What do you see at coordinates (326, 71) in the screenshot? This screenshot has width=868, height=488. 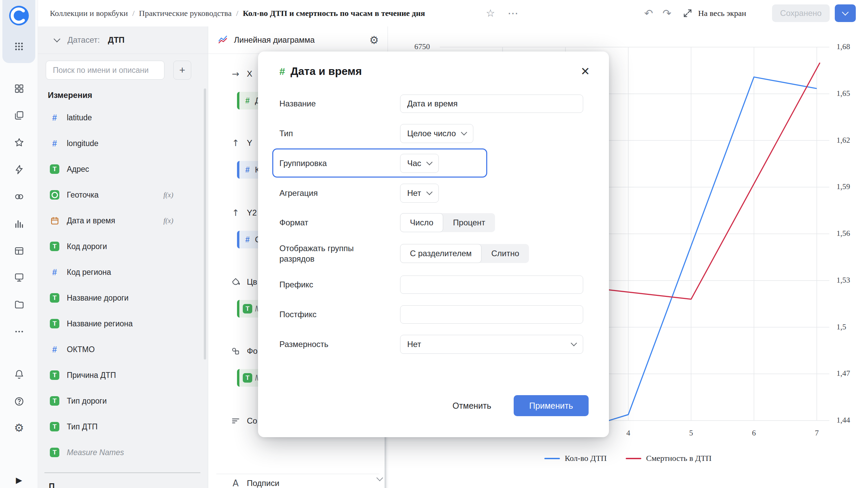 I see `dialog-title-text: Дата и время` at bounding box center [326, 71].